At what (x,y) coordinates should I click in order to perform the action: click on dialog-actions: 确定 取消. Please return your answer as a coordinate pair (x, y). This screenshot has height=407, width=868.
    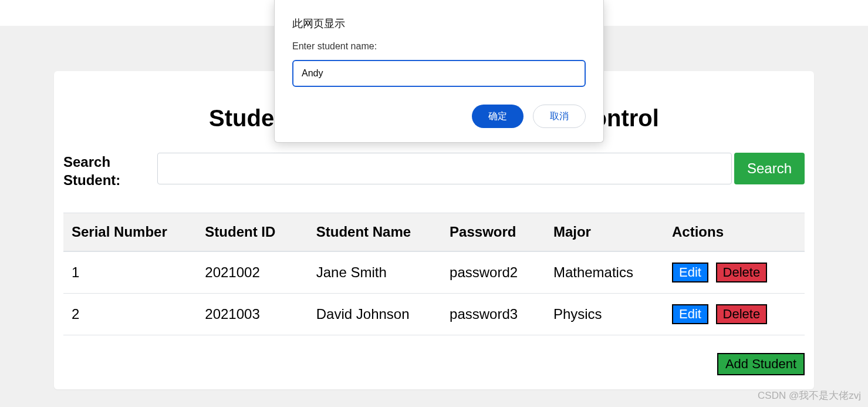
    Looking at the image, I should click on (439, 116).